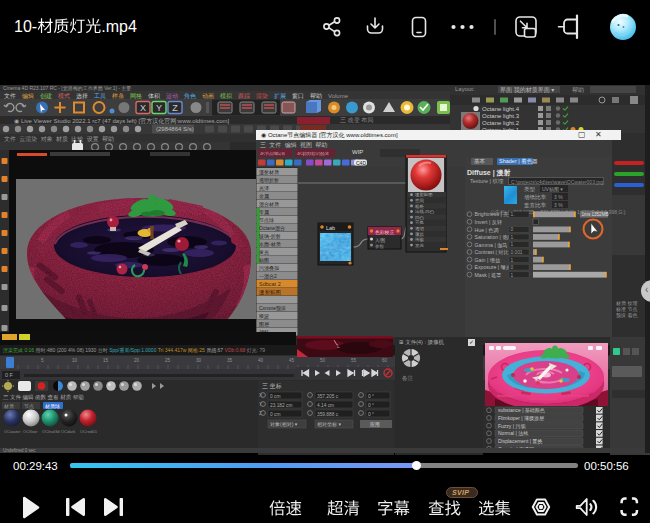  What do you see at coordinates (488, 260) in the screenshot?
I see `svg-text: Gain | 增益` at bounding box center [488, 260].